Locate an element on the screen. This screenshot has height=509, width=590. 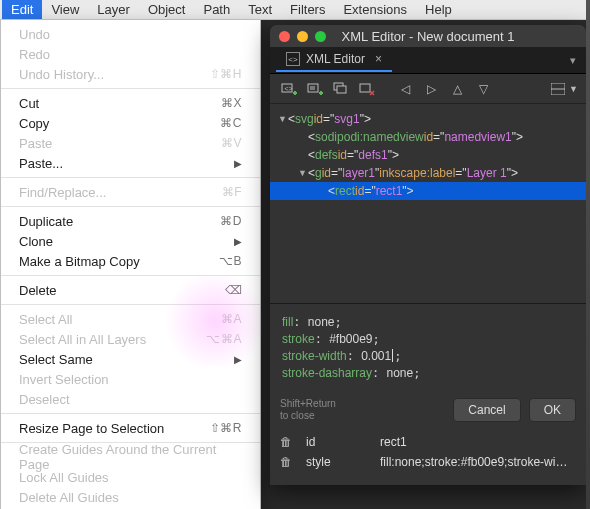
menu-item-select-same: Select Same▶ is located at coordinates (130, 359).